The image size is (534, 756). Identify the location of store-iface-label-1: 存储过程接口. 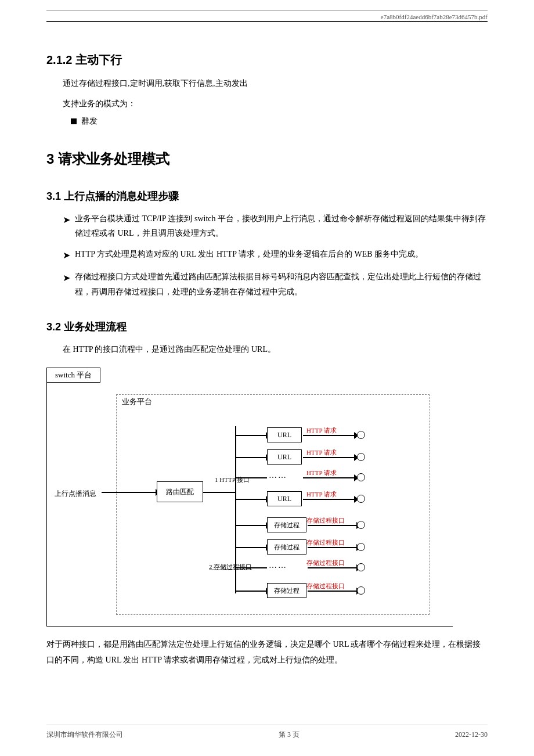
(326, 520).